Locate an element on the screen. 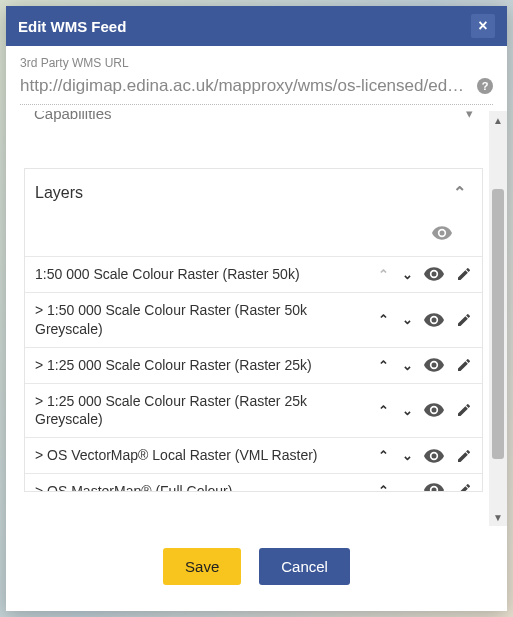  capabilities-row: Capabilities ▾ is located at coordinates (254, 120).